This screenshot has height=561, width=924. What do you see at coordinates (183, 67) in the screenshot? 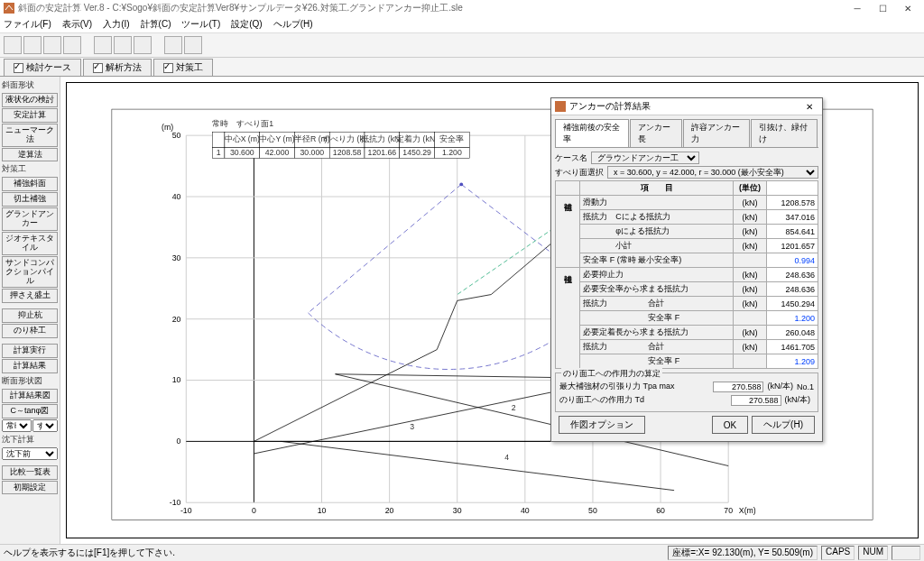
I see `tab-counter: 対策工` at bounding box center [183, 67].